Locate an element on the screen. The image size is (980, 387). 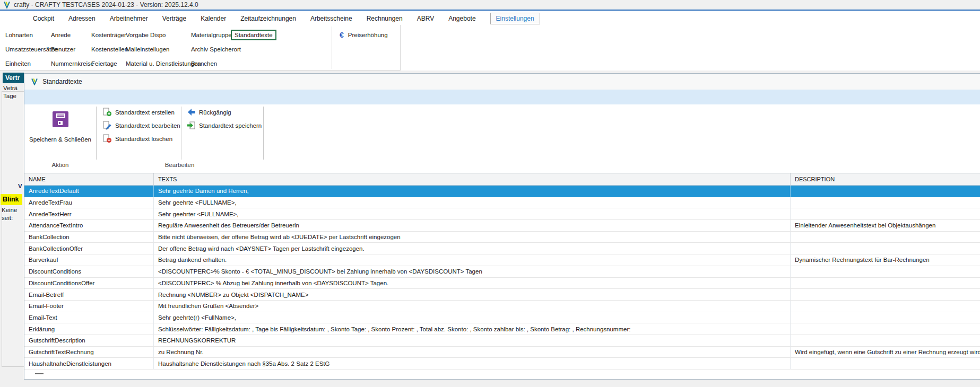
table-row-gutschriftdescription: GutschriftDescriptionRECHNUNGSKORREKTUR is located at coordinates (502, 341).